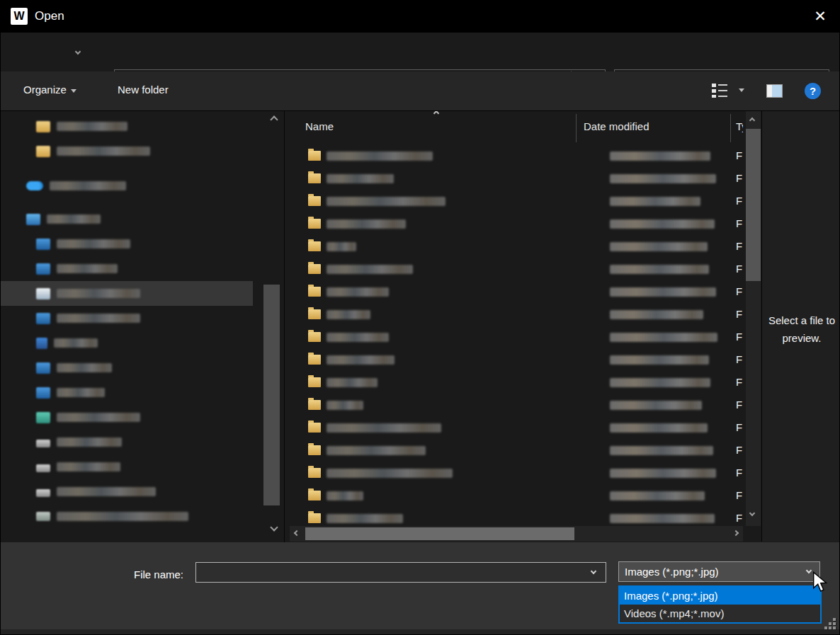 This screenshot has width=840, height=635. Describe the element at coordinates (272, 395) in the screenshot. I see `sidebar-scrollbar-thumb` at that location.